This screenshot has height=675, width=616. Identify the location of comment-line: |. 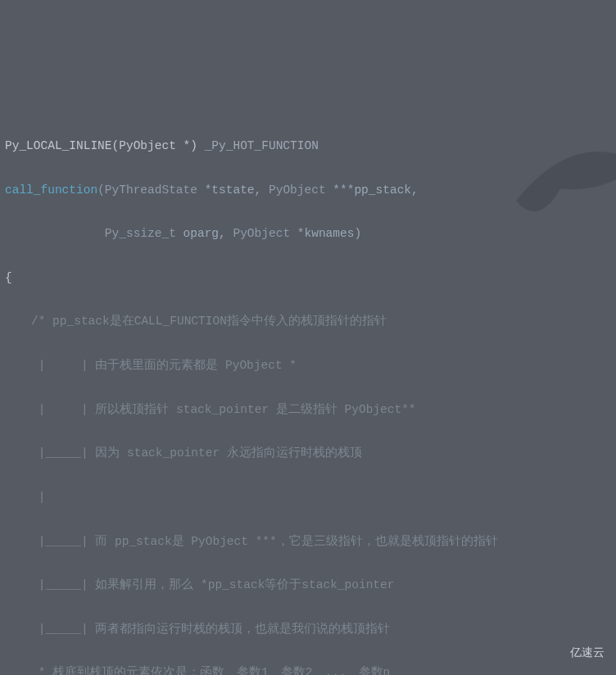
(308, 498).